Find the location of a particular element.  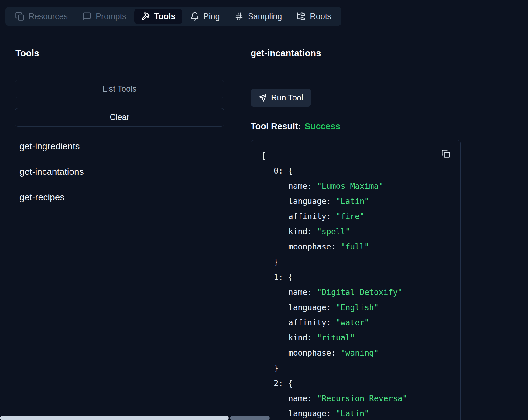

json-row: kind: "ritual" is located at coordinates (369, 338).